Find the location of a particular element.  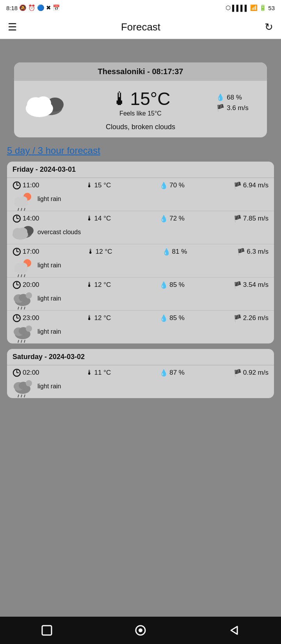

nav-square-button is located at coordinates (47, 630).